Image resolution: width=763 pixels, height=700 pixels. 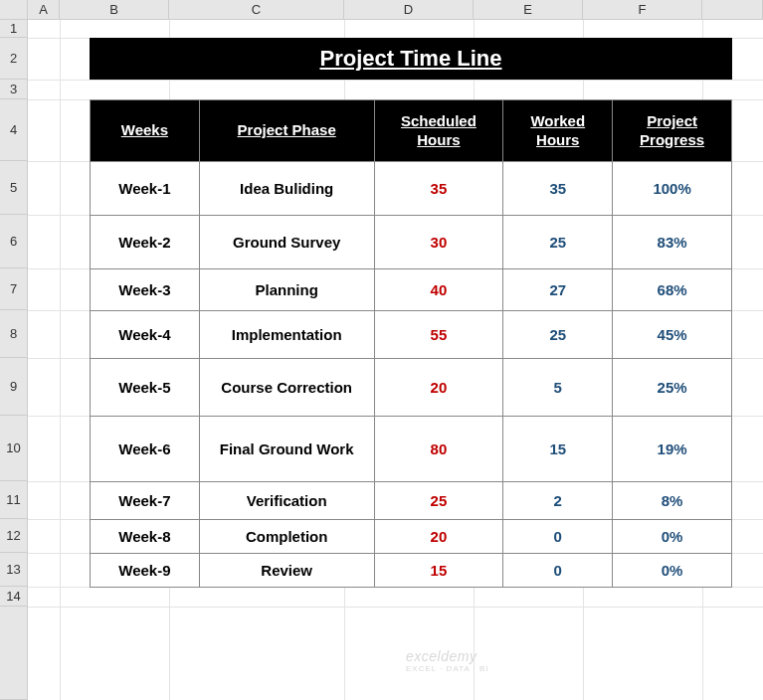 I want to click on row-header-11: 11, so click(x=14, y=500).